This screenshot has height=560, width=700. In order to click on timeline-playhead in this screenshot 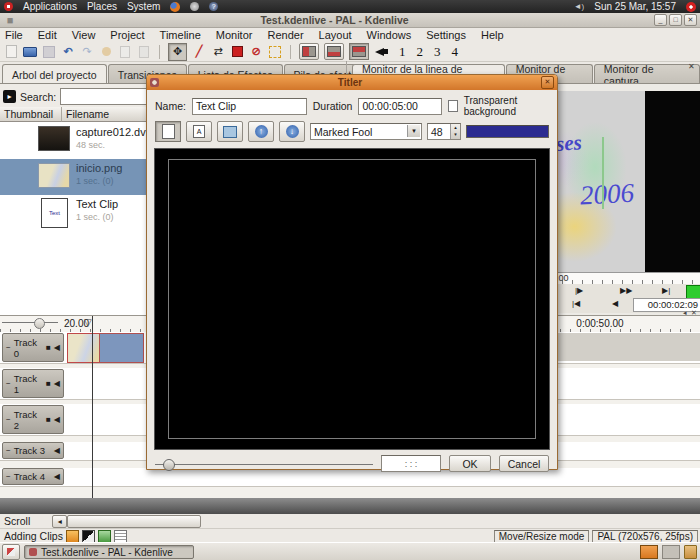, I will do `click(92, 407)`.